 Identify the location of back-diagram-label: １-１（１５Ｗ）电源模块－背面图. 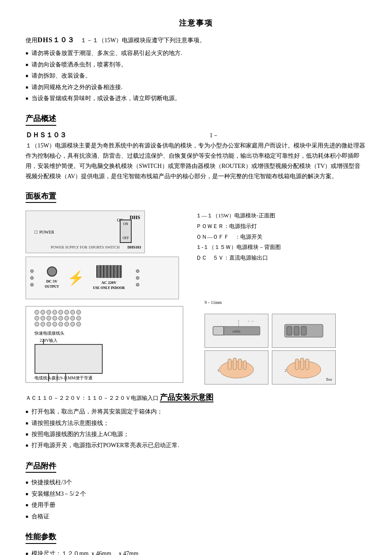
(281, 247).